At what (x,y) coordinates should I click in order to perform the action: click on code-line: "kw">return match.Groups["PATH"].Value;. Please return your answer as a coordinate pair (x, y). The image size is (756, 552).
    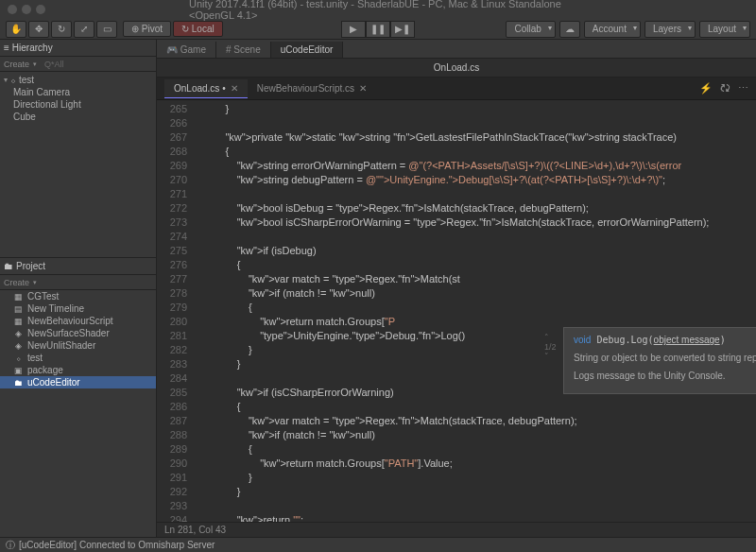
    Looking at the image, I should click on (479, 463).